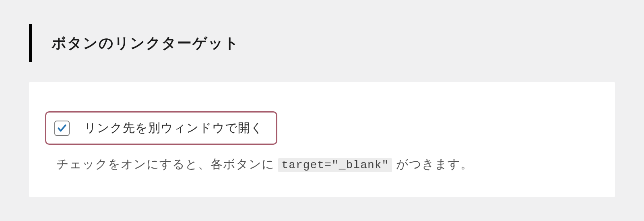  What do you see at coordinates (432, 164) in the screenshot?
I see `description-text-after: がつきます。` at bounding box center [432, 164].